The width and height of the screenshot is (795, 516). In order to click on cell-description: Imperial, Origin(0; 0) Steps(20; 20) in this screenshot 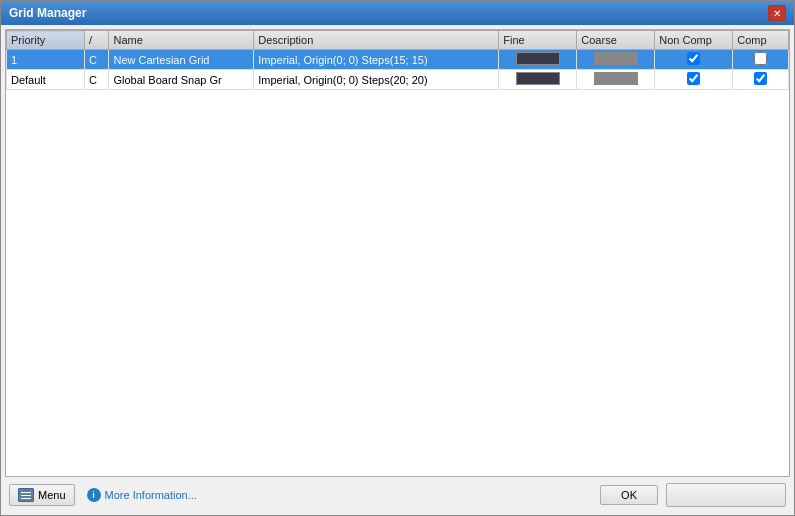, I will do `click(376, 80)`.